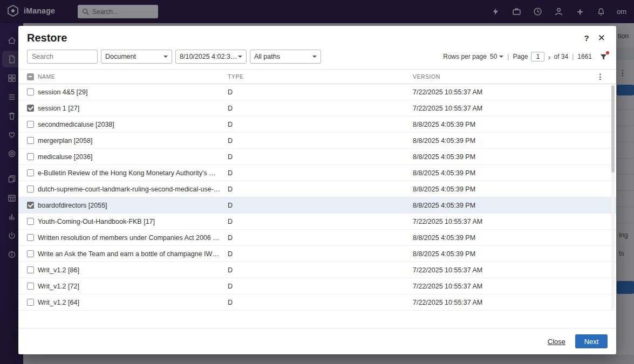 The height and width of the screenshot is (364, 634). Describe the element at coordinates (47, 38) in the screenshot. I see `dialog-title: Restore` at that location.